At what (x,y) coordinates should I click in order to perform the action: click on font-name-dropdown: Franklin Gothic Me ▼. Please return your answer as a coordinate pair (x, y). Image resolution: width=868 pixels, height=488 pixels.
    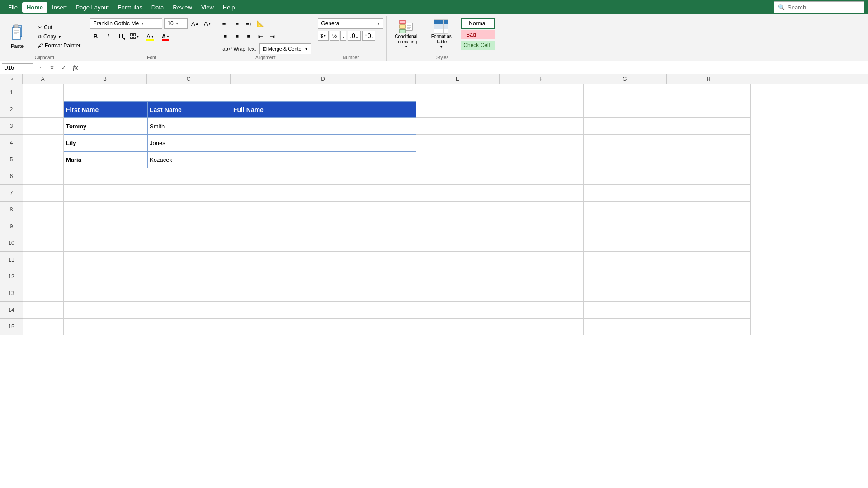
    Looking at the image, I should click on (126, 23).